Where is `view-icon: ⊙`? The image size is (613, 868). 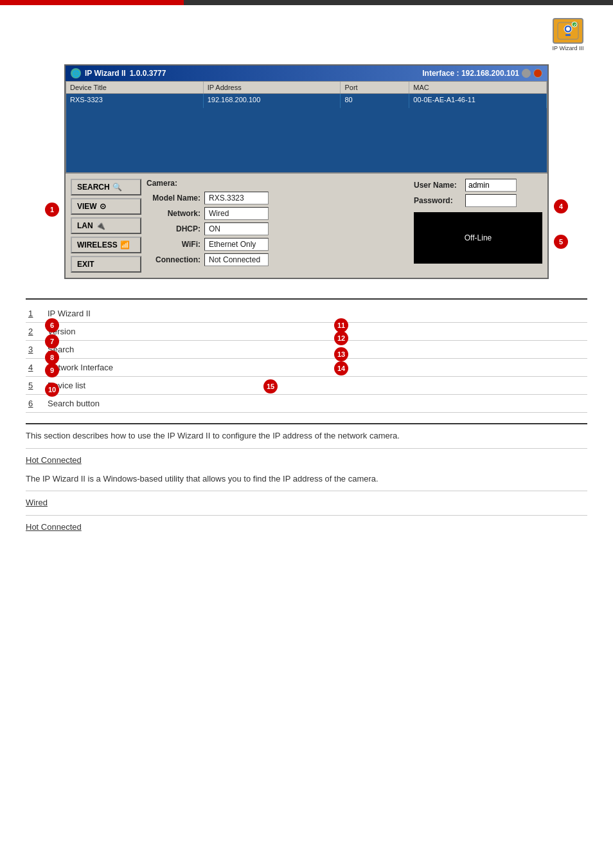
view-icon: ⊙ is located at coordinates (103, 206).